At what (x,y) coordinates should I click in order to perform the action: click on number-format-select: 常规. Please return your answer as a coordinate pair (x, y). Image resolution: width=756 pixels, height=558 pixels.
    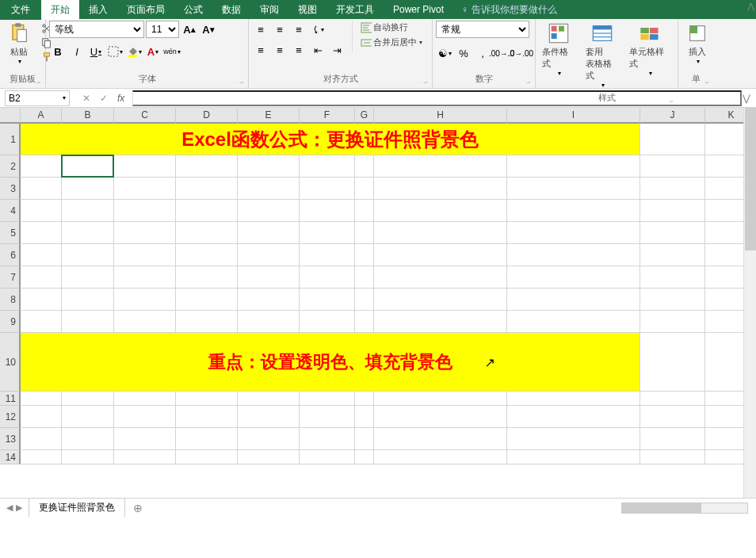
    Looking at the image, I should click on (483, 29).